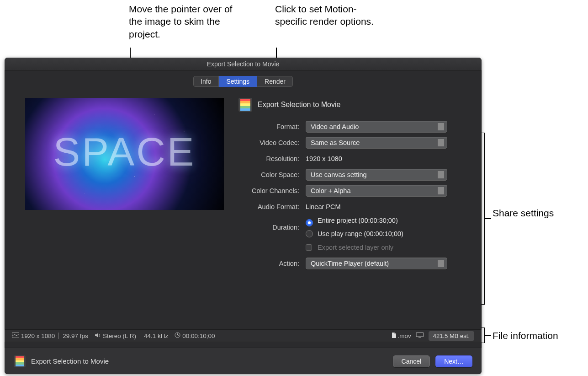  I want to click on tab-settings: Settings, so click(238, 81).